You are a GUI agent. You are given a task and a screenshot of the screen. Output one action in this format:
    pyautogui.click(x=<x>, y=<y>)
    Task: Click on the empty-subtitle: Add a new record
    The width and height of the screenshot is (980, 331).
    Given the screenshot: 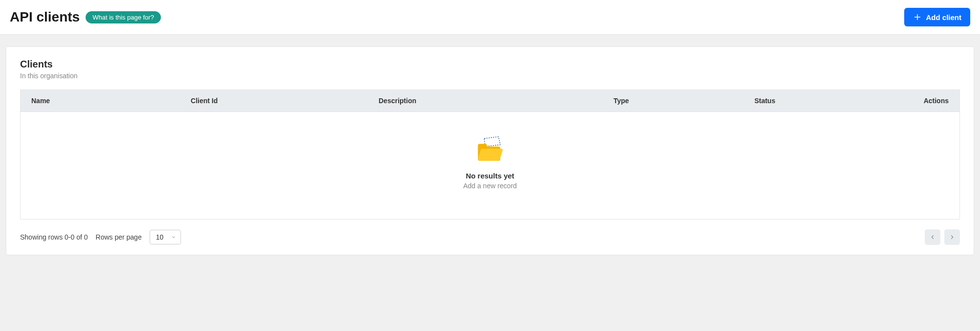 What is the action you would take?
    pyautogui.click(x=490, y=186)
    